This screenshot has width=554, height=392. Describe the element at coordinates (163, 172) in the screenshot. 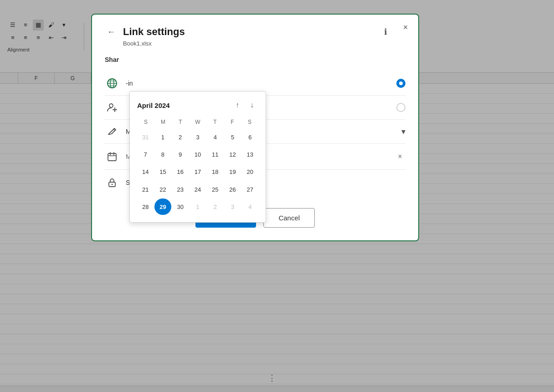

I see `calendar-day: 15` at that location.